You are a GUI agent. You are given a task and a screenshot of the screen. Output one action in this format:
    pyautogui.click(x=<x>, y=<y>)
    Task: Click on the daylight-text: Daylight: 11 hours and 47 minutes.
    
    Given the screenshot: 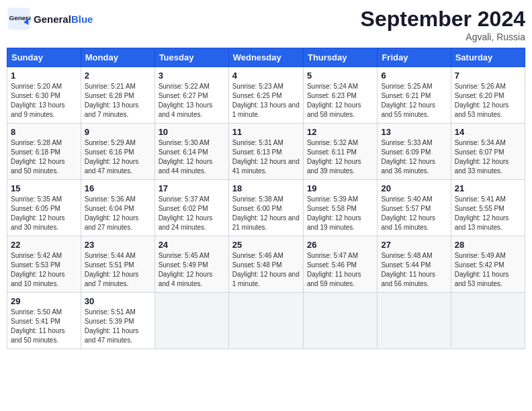 What is the action you would take?
    pyautogui.click(x=112, y=336)
    